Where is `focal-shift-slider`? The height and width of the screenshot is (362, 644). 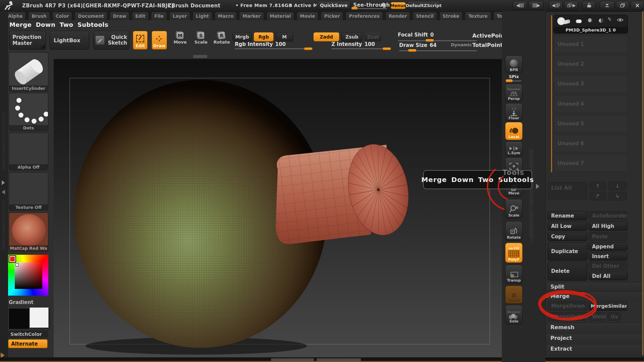
focal-shift-slider is located at coordinates (437, 41).